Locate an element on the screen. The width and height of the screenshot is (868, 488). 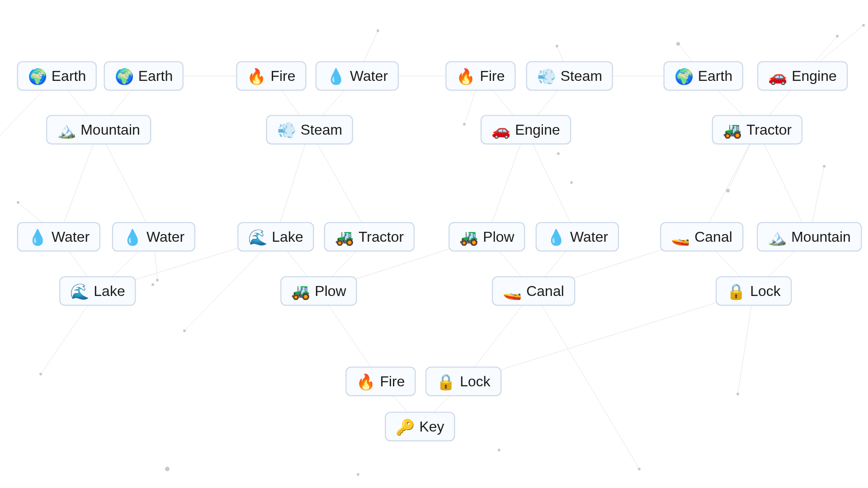
key-icon: 🔑 is located at coordinates (405, 427).